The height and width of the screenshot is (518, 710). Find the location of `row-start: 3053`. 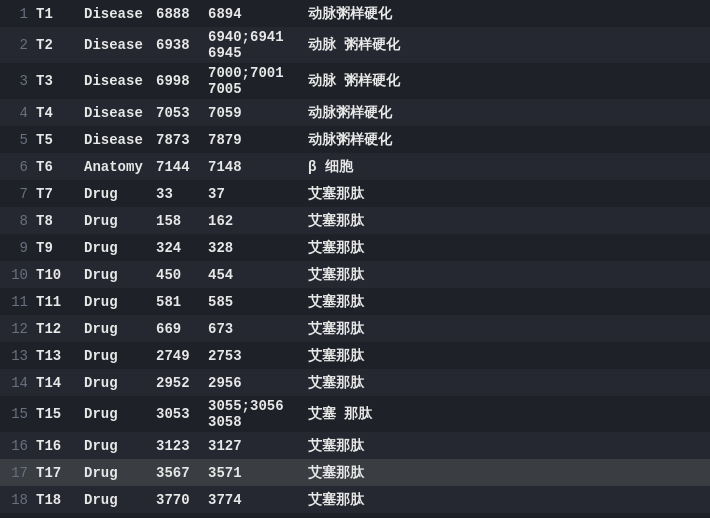

row-start: 3053 is located at coordinates (182, 414).